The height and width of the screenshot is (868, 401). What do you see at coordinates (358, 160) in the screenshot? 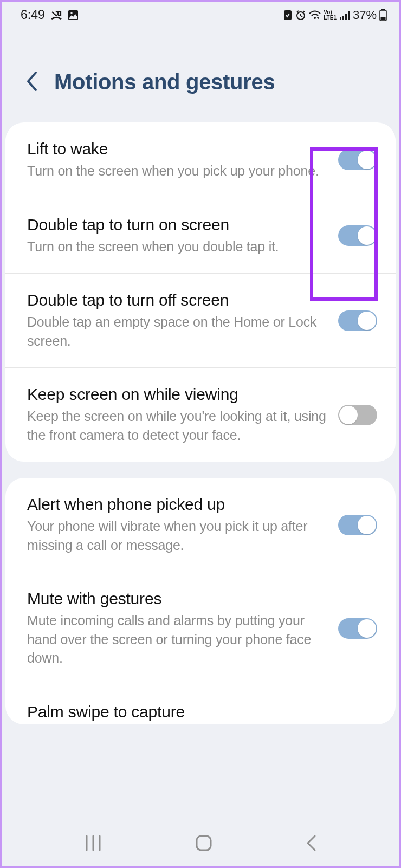
I see `toggle-lift-to-wake` at bounding box center [358, 160].